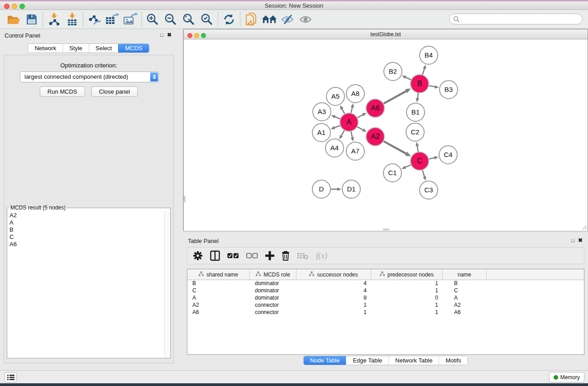  Describe the element at coordinates (334, 298) in the screenshot. I see `cell-successor-nodes: 8` at that location.